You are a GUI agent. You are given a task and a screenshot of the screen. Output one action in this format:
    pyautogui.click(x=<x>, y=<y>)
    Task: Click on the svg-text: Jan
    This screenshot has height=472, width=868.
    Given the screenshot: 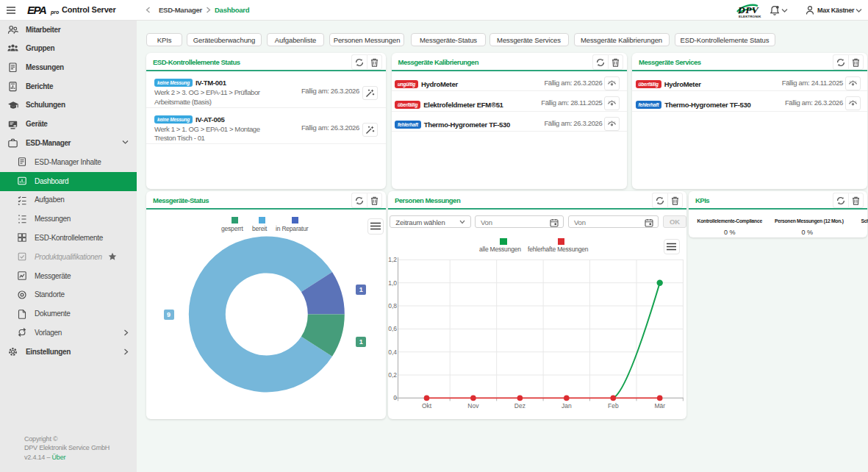 What is the action you would take?
    pyautogui.click(x=567, y=406)
    